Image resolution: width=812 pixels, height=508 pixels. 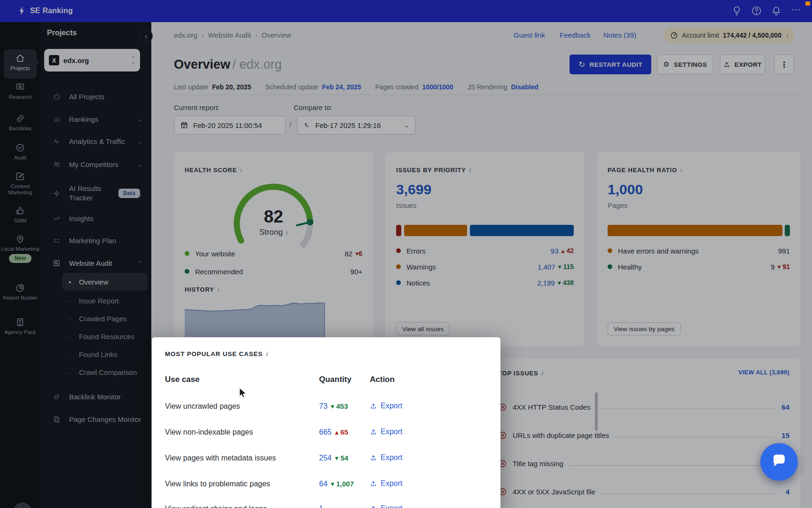 What do you see at coordinates (776, 11) in the screenshot?
I see `notifications-bell-icon` at bounding box center [776, 11].